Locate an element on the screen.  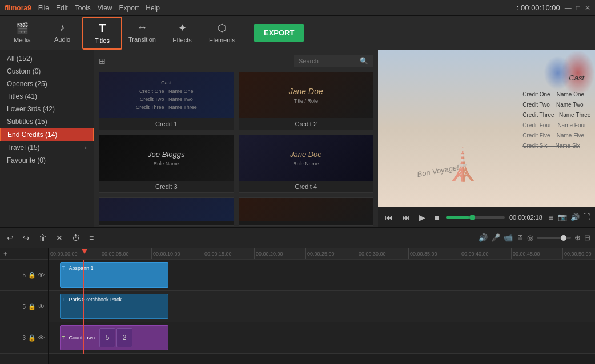
credit5-thumbnail is located at coordinates (167, 209).